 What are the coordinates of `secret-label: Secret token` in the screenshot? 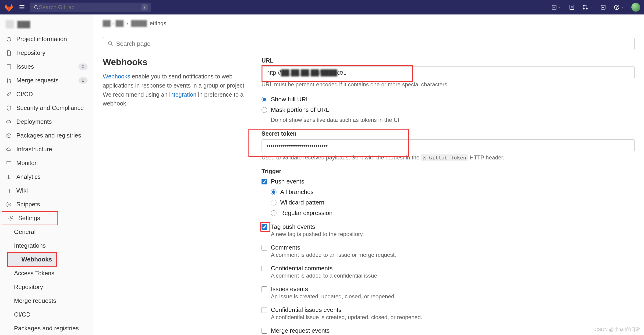 It's located at (448, 134).